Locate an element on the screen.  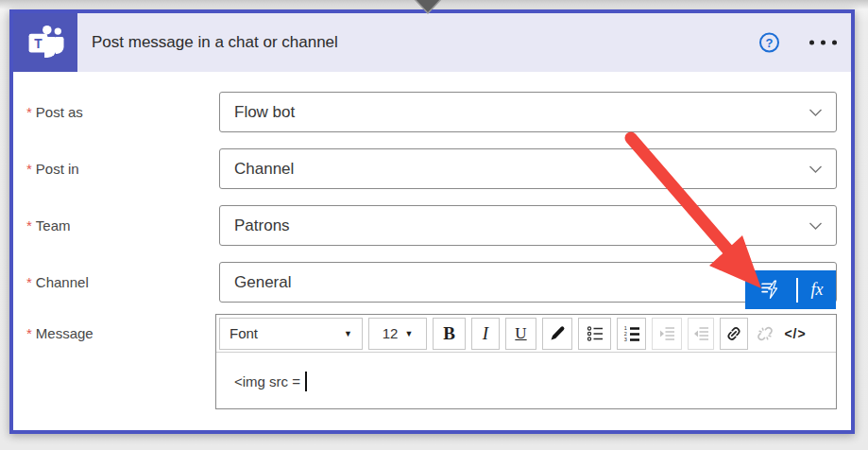
link-icon is located at coordinates (734, 334).